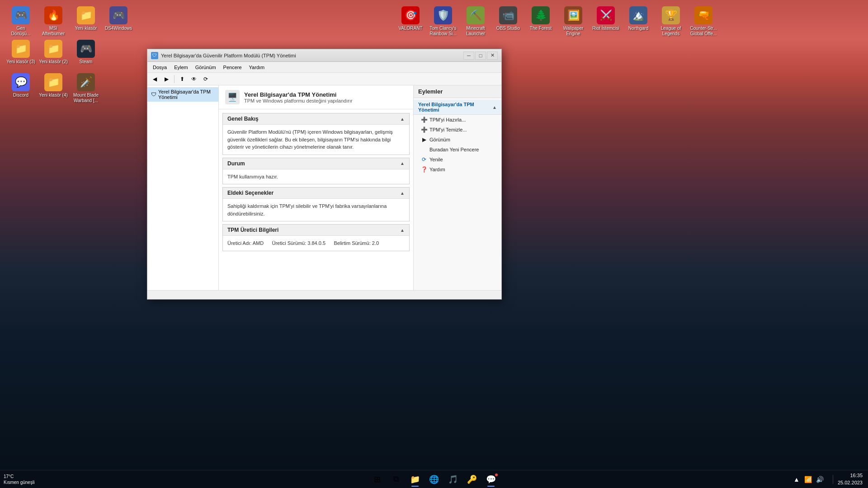 The width and height of the screenshot is (868, 488). Describe the element at coordinates (703, 22) in the screenshot. I see `desktop-icon-counter-strike: 🔫Counter-Str... Global Offe...` at that location.